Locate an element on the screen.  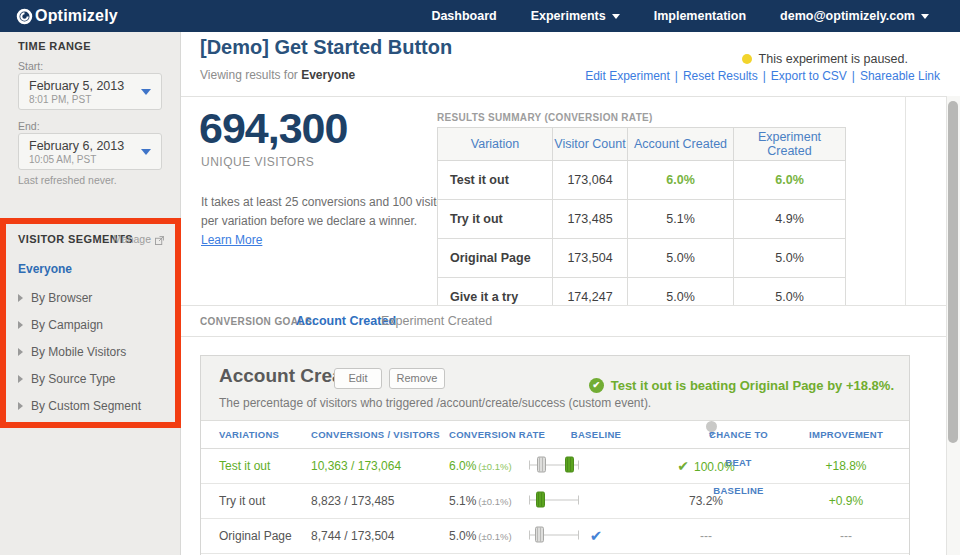
end-date-picker: February 6, 2013 10:05 AM, PST is located at coordinates (90, 152).